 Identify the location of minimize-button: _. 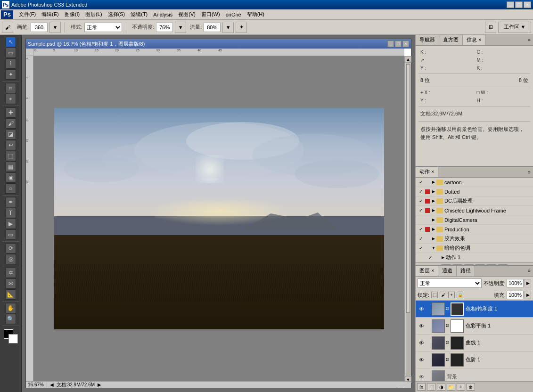
(510, 5).